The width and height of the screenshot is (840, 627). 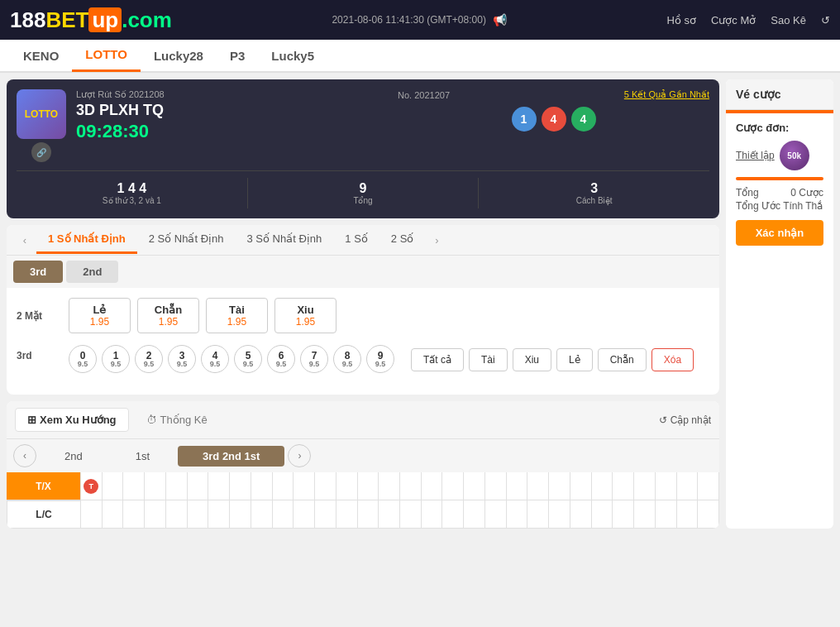 I want to click on opt-odds-le: 1.95, so click(x=99, y=322).